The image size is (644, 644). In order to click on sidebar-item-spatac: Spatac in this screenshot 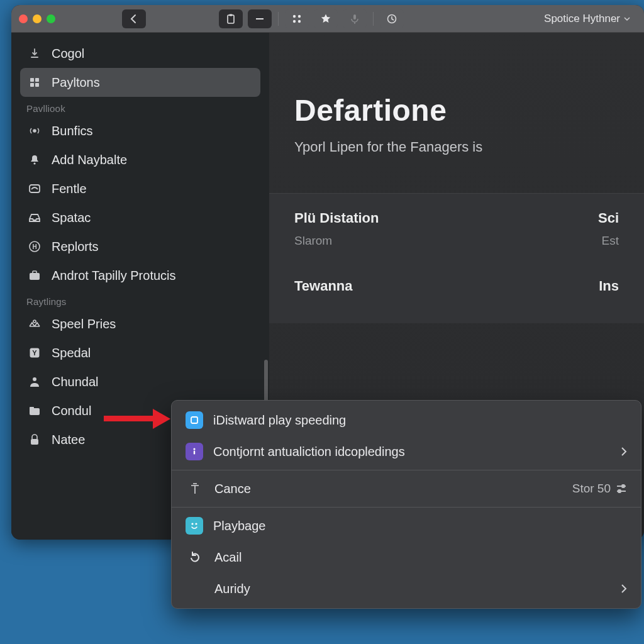, I will do `click(140, 218)`.